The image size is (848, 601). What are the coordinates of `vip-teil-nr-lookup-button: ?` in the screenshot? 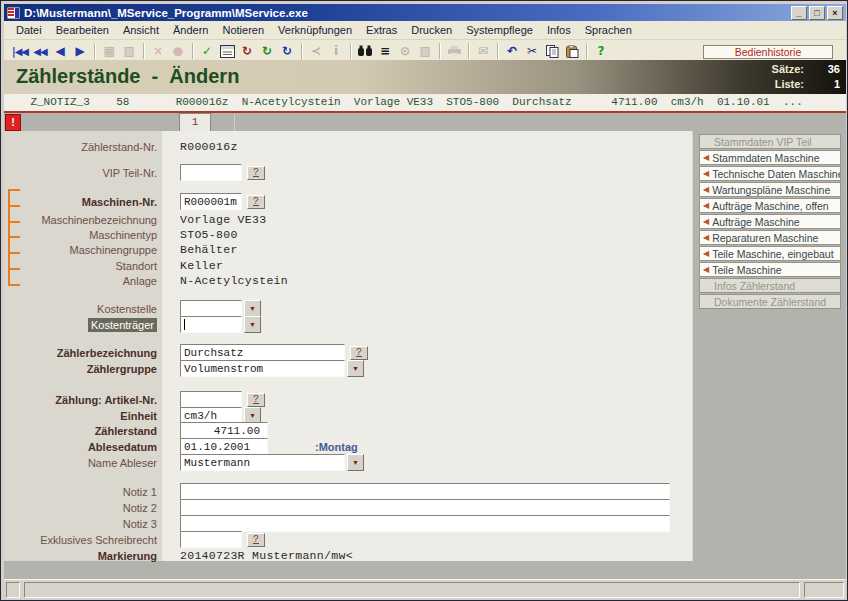 It's located at (256, 173).